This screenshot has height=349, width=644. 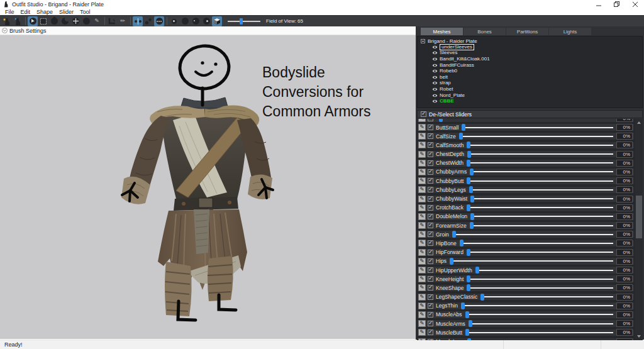 What do you see at coordinates (86, 21) in the screenshot?
I see `smooth-brush-icon` at bounding box center [86, 21].